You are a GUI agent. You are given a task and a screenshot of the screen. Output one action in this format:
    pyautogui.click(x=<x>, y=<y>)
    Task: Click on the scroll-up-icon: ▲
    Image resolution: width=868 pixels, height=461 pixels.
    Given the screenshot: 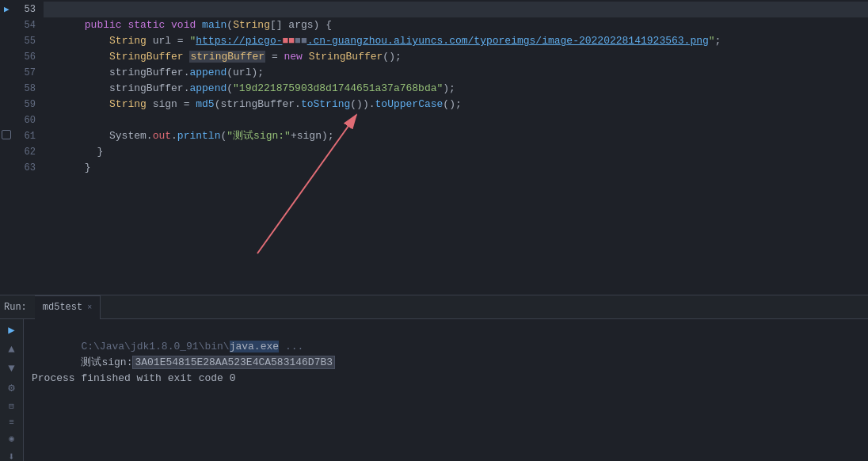 What is the action you would take?
    pyautogui.click(x=12, y=349)
    